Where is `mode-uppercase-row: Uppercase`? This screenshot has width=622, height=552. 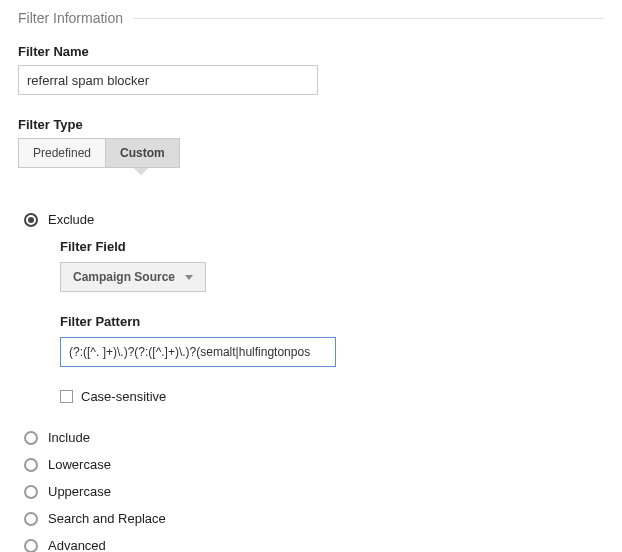 mode-uppercase-row: Uppercase is located at coordinates (314, 492).